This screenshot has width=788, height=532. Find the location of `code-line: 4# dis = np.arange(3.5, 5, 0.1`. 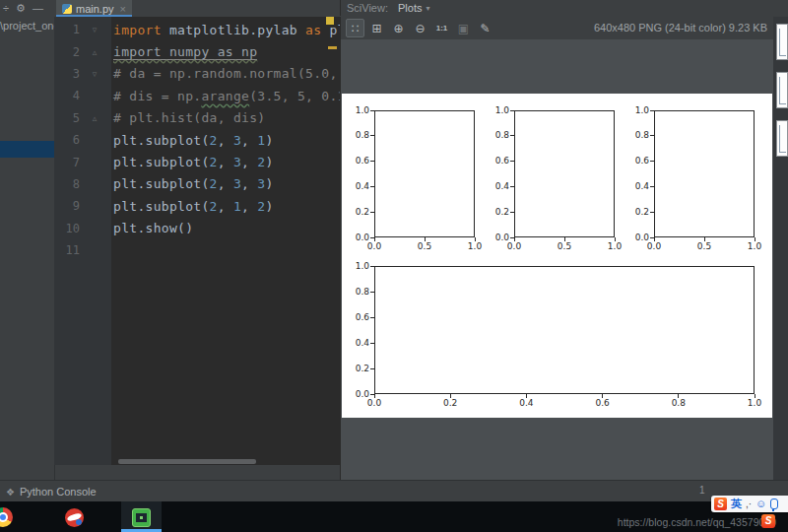

code-line: 4# dis = np.arange(3.5, 5, 0.1 is located at coordinates (197, 96).